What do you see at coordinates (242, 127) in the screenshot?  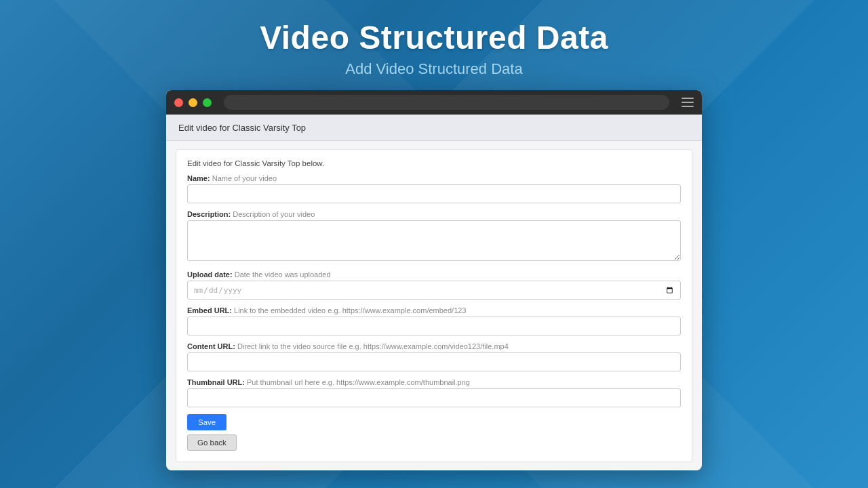 I see `content-header-title: Edit video for Classic Varsity Top` at bounding box center [242, 127].